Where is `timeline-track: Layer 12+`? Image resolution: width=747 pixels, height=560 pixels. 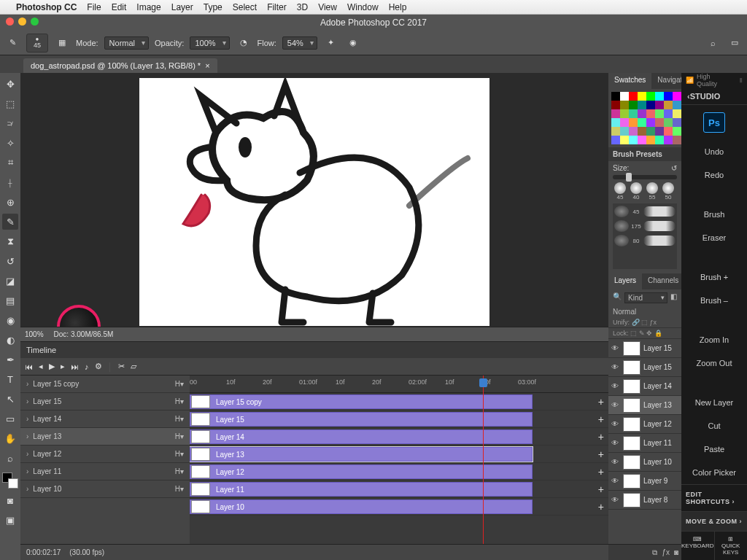 timeline-track: Layer 12+ is located at coordinates (399, 472).